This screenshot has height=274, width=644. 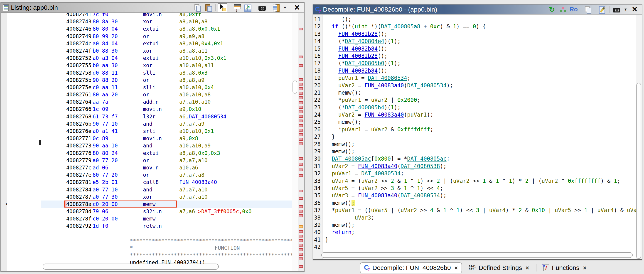 What do you see at coordinates (131, 266) in the screenshot?
I see `listing-horizontal-scrollbar` at bounding box center [131, 266].